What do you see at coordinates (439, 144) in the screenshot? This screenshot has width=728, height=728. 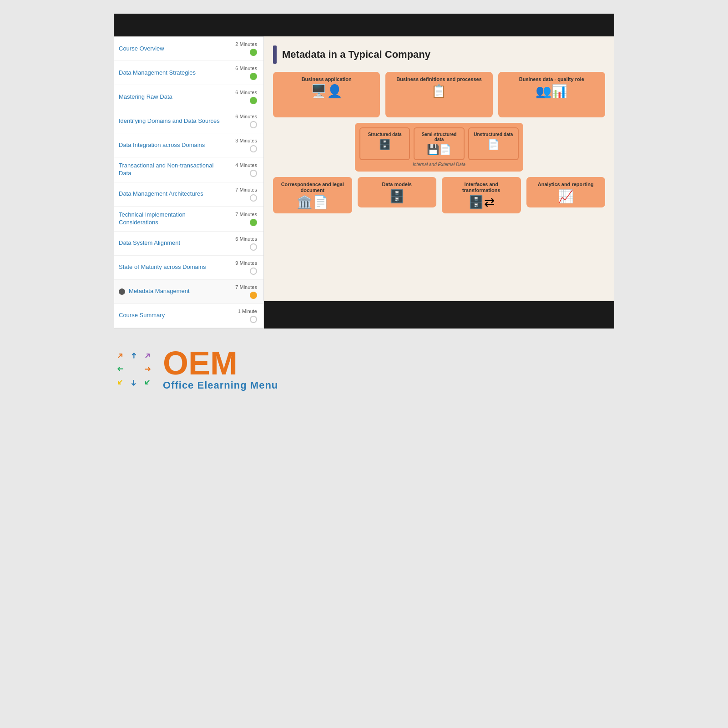 I see `card-semi-structured: Semi-structured data 💾📄` at bounding box center [439, 144].